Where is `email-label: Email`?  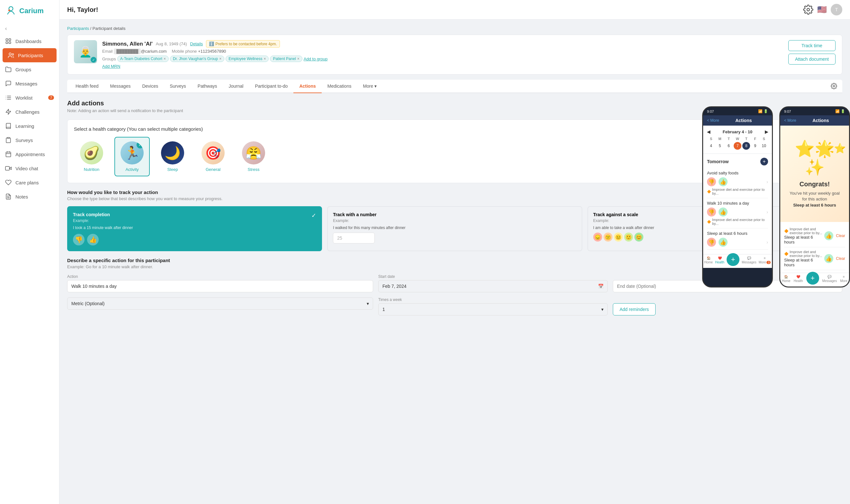
email-label: Email is located at coordinates (107, 51).